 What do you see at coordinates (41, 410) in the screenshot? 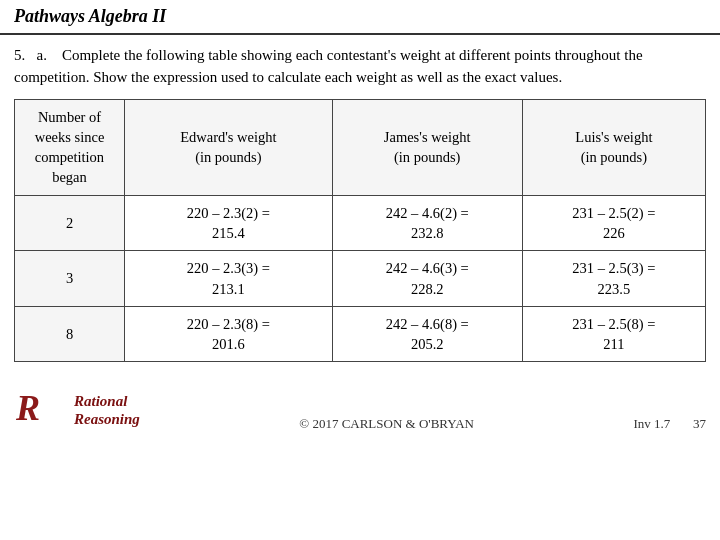
I see `logo-icon: R` at bounding box center [41, 410].